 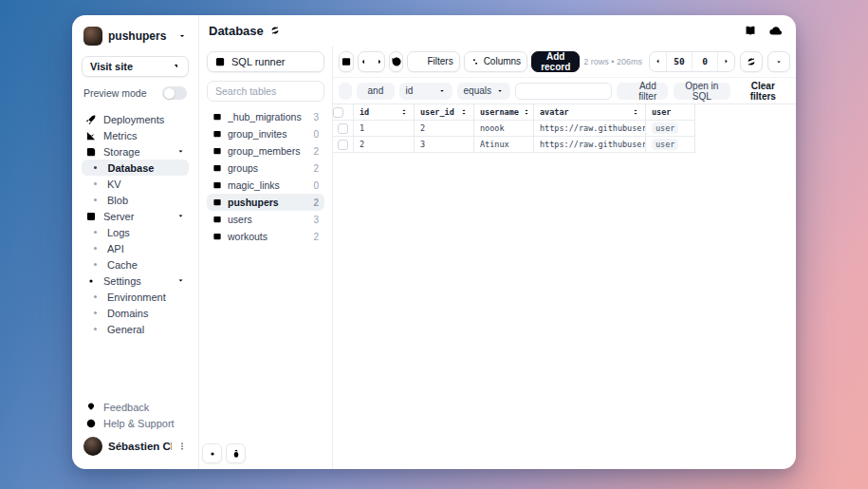 I want to click on table-row: 1 2 noook https://raw.githubusercon… use…, so click(x=564, y=129).